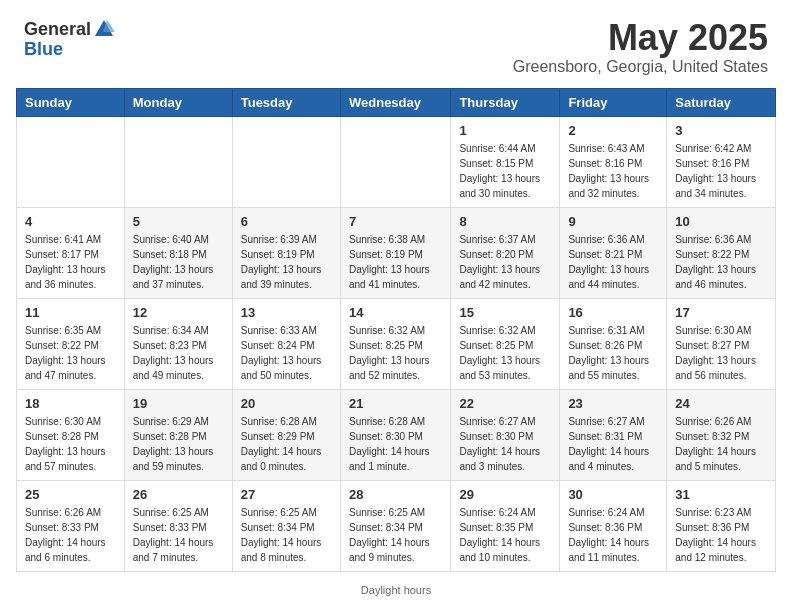 This screenshot has width=792, height=612. I want to click on day-number: 6, so click(286, 222).